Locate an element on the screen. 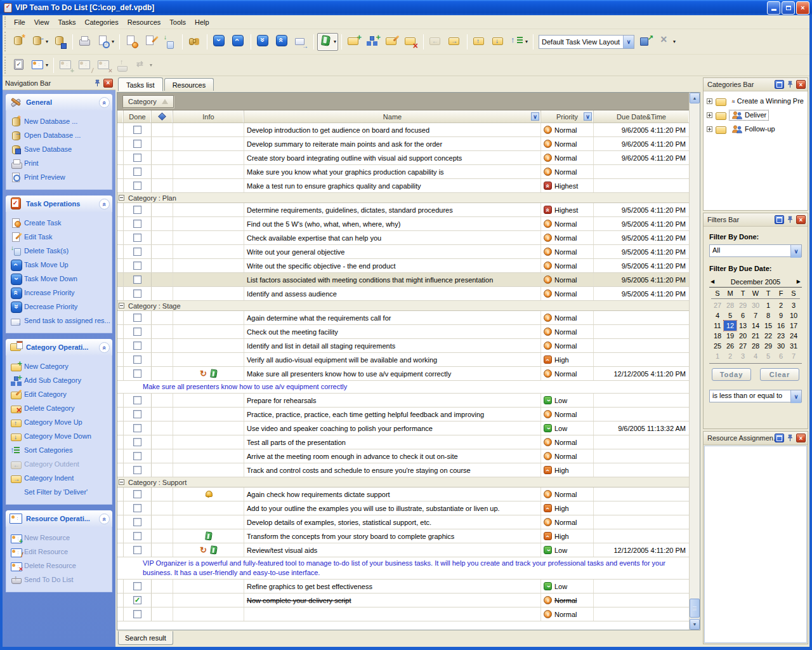 The image size is (812, 650). calendar-day: 10 is located at coordinates (794, 315).